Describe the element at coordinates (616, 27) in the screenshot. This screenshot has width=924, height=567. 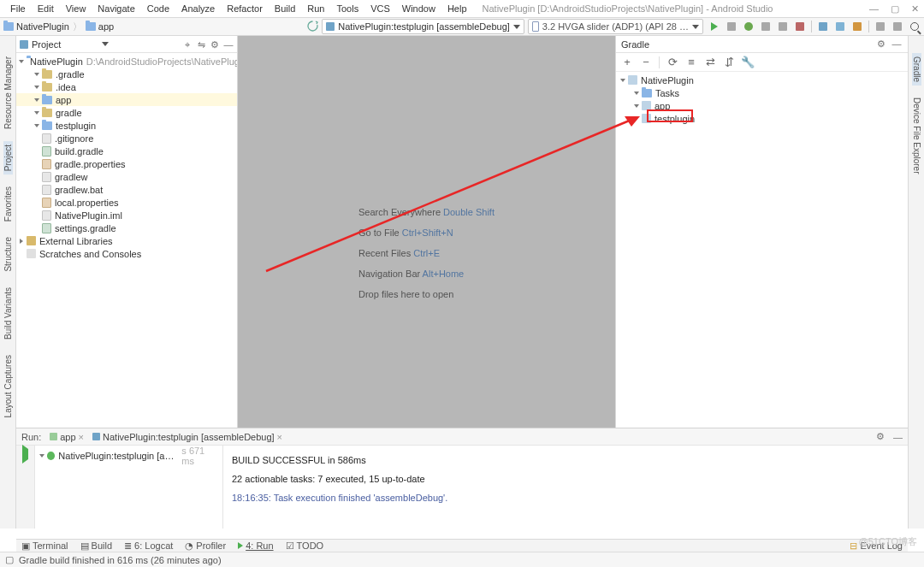
I see `device-select: 3.2 HVGA slider (ADP1) (API 28 …` at that location.